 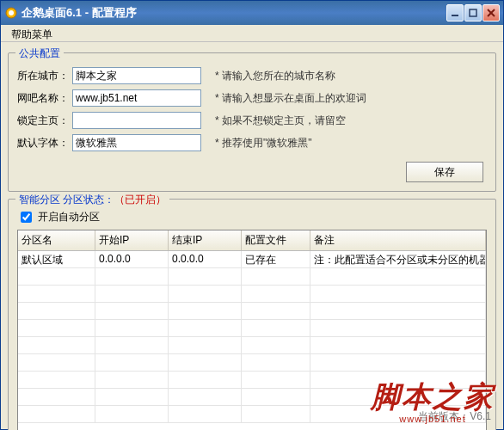 I want to click on col-start-ip: 开始IP, so click(x=132, y=241).